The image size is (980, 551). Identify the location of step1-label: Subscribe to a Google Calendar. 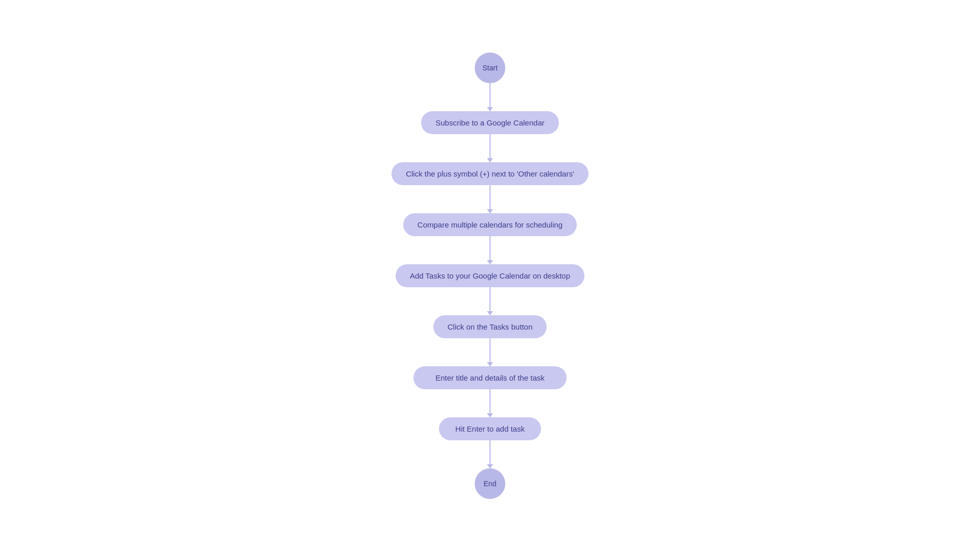
(490, 122).